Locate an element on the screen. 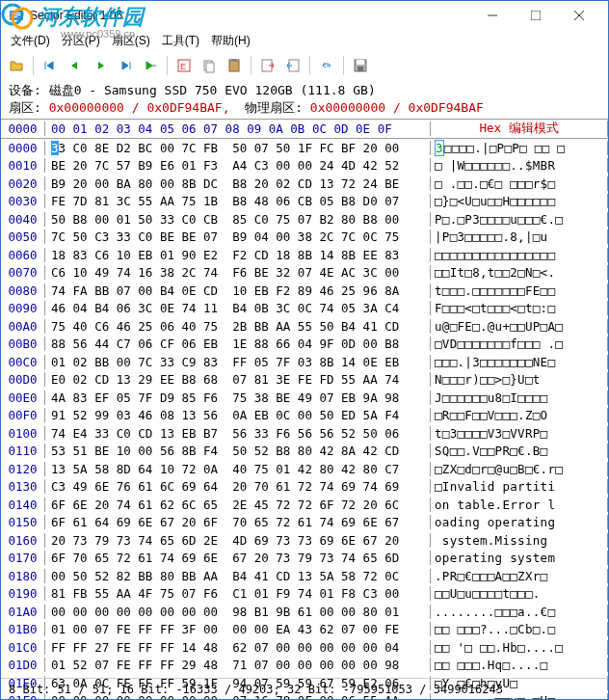 The height and width of the screenshot is (700, 609). bytes-cell: 00 50 52 82 BB 80 BB AA B4 41 CD 13 5A 5… is located at coordinates (238, 577).